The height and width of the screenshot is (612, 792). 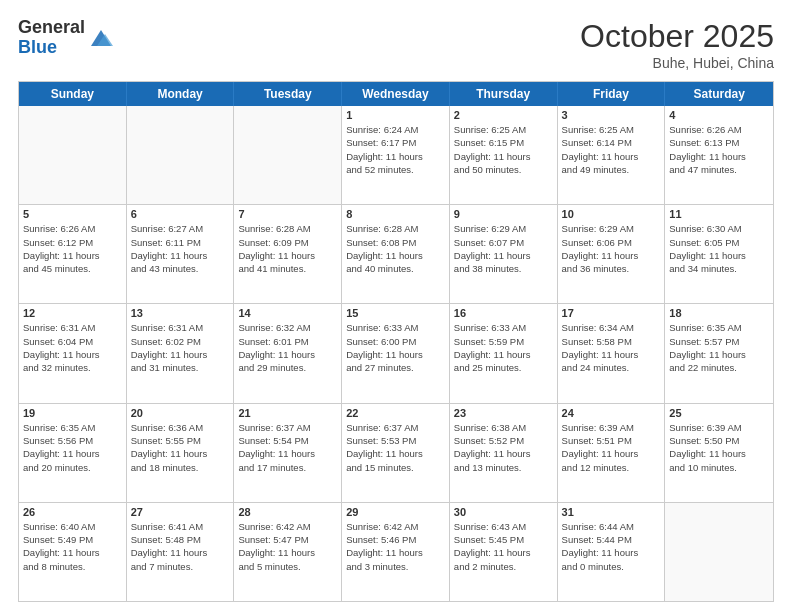 I want to click on day-headers: Sunday Monday Tuesday Wednesday Thursday…, so click(x=396, y=94).